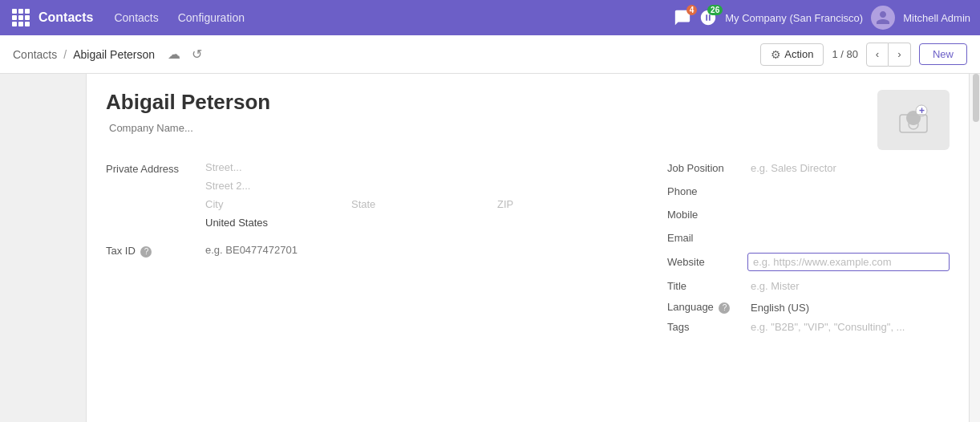  I want to click on breadcrumb-current: Abigail Peterson, so click(114, 55).